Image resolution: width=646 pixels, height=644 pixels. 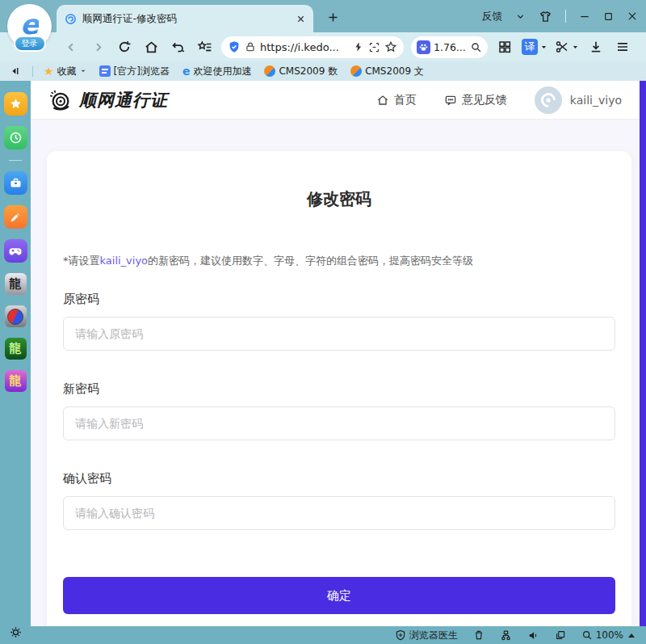 I want to click on rail-game-long-pink: 龍, so click(x=16, y=381).